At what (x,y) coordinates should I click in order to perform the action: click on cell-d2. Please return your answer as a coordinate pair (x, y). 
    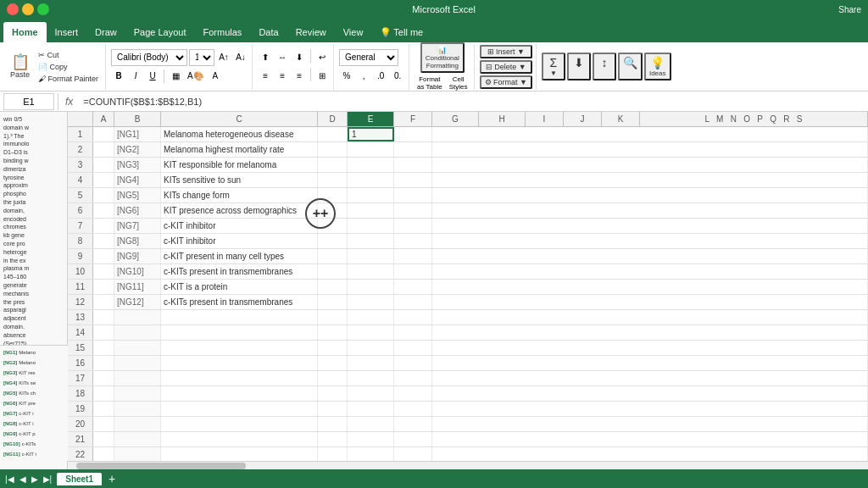
    Looking at the image, I should click on (332, 149).